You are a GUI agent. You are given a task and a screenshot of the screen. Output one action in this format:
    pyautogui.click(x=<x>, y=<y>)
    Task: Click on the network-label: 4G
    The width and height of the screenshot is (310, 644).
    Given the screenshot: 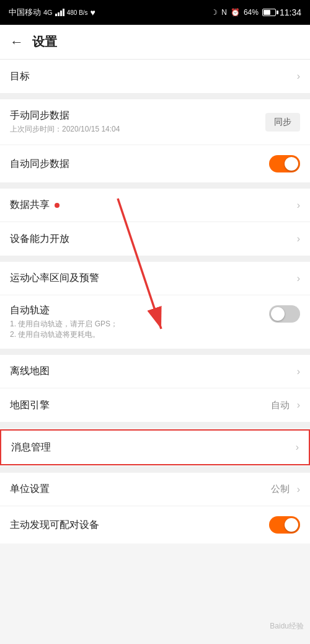 What is the action you would take?
    pyautogui.click(x=48, y=12)
    